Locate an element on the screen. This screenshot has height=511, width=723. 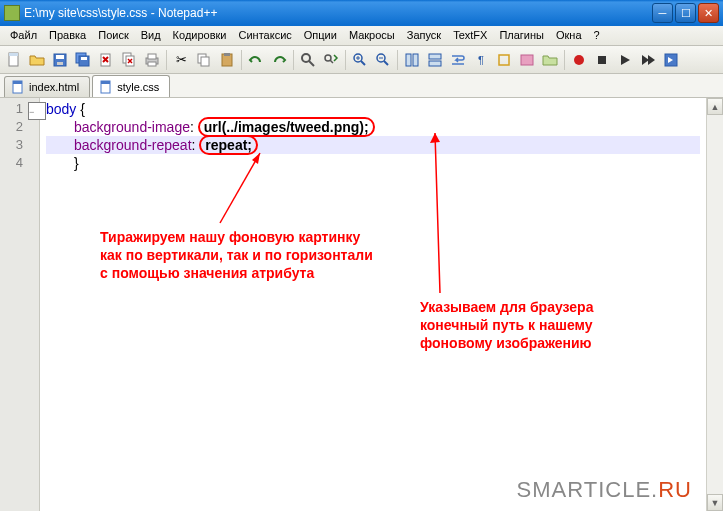
zoom-in-button is located at coordinates (360, 60).